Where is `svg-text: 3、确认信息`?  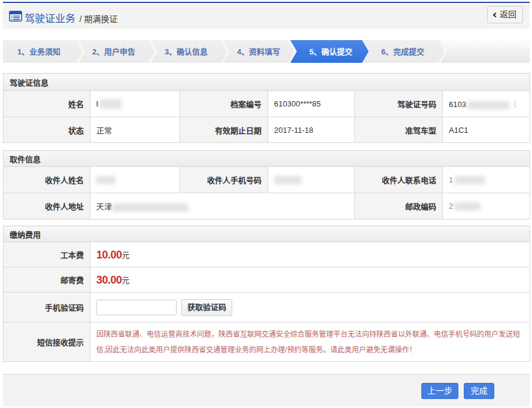 svg-text: 3、确认信息 is located at coordinates (186, 51).